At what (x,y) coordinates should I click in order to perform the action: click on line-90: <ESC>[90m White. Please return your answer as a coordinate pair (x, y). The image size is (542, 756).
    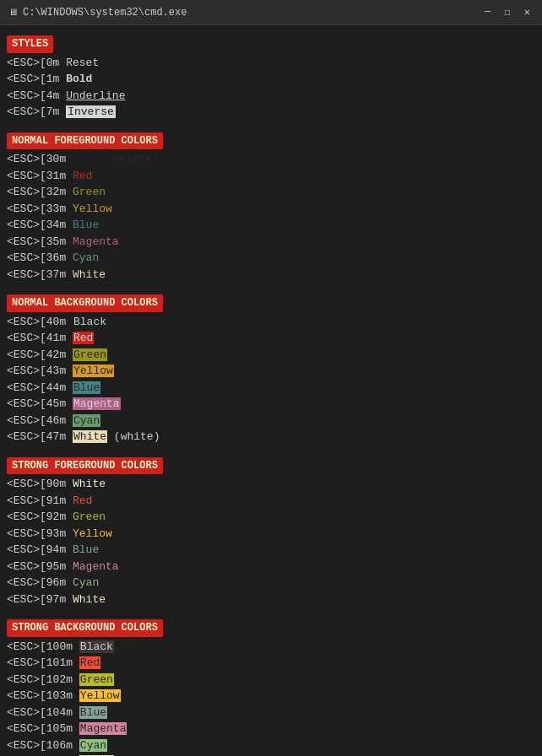
    Looking at the image, I should click on (271, 484).